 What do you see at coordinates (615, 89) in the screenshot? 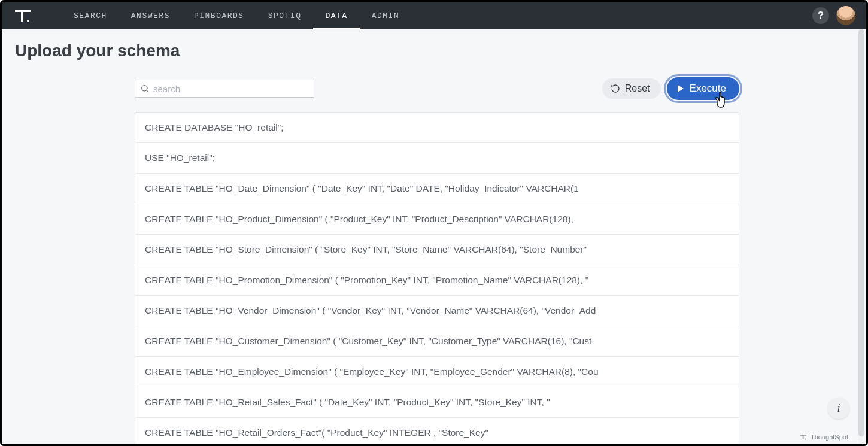
I see `reset-icon` at bounding box center [615, 89].